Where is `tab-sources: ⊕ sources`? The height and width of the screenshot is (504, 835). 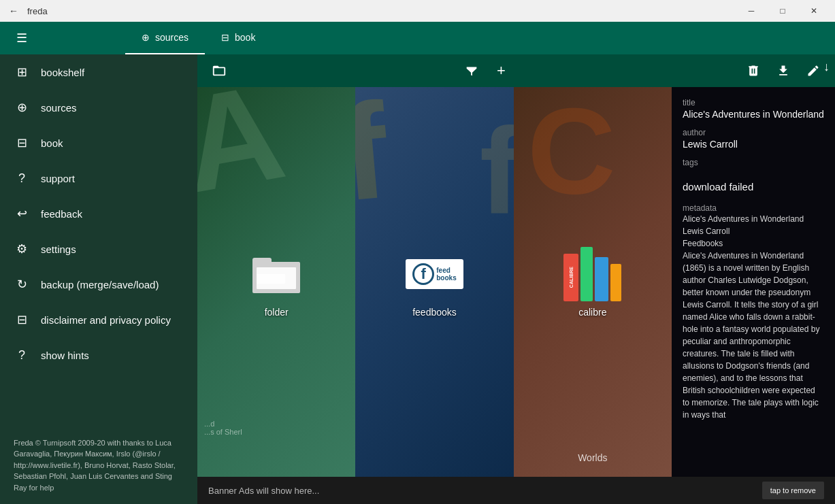 tab-sources: ⊕ sources is located at coordinates (165, 38).